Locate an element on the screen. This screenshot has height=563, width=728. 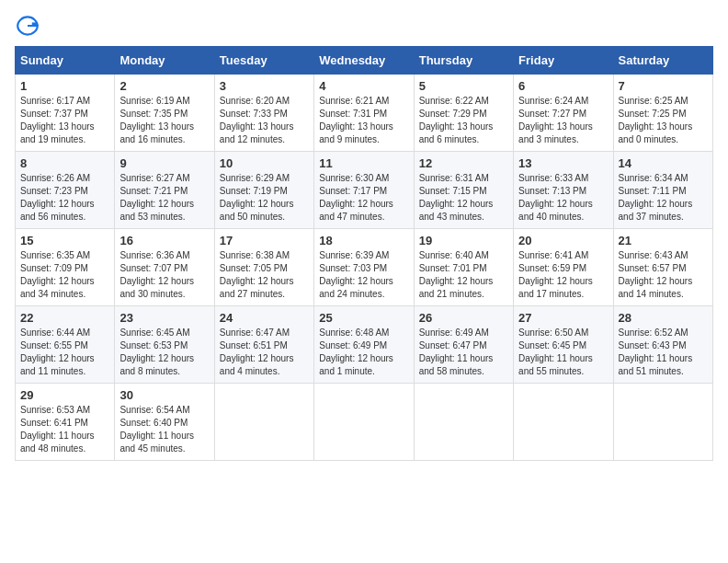
sunset-text: Sunset: 6:49 PM is located at coordinates (353, 346).